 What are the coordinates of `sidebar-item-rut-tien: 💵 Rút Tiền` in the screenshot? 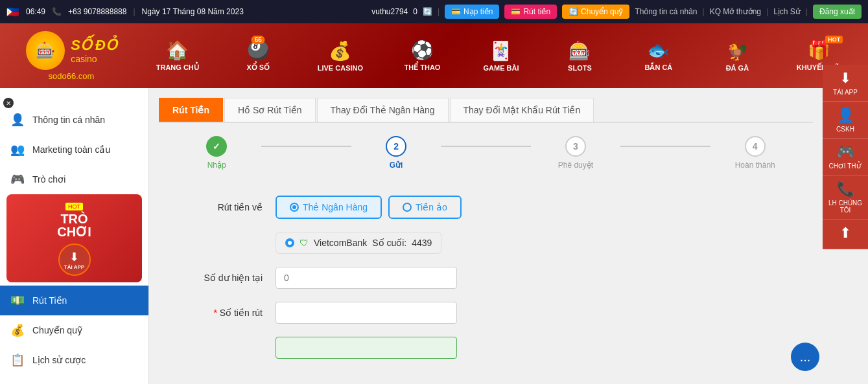 It's located at (74, 300).